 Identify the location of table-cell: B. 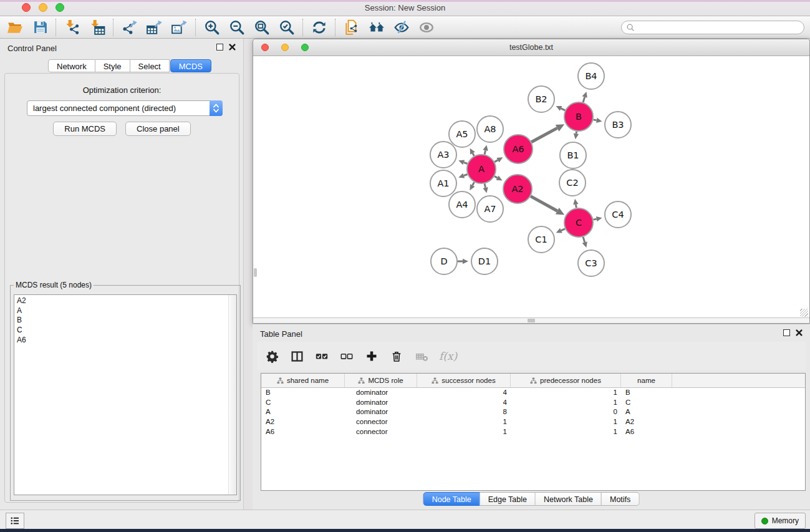
(647, 393).